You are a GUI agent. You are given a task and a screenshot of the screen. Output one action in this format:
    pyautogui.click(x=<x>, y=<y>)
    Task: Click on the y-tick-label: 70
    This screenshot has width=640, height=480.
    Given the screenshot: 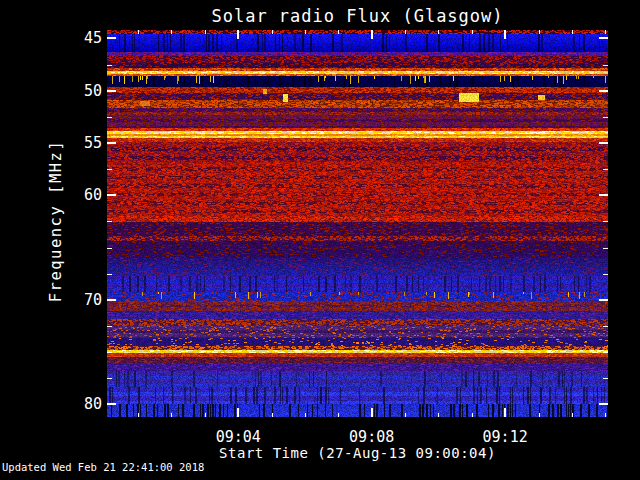 What is the action you would take?
    pyautogui.click(x=83, y=300)
    